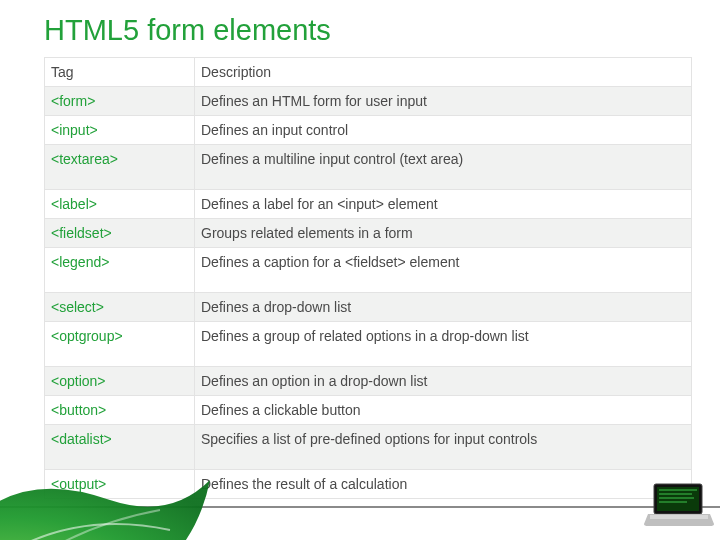 This screenshot has height=540, width=720. I want to click on table-row: <select> Defines a drop-down list, so click(368, 308).